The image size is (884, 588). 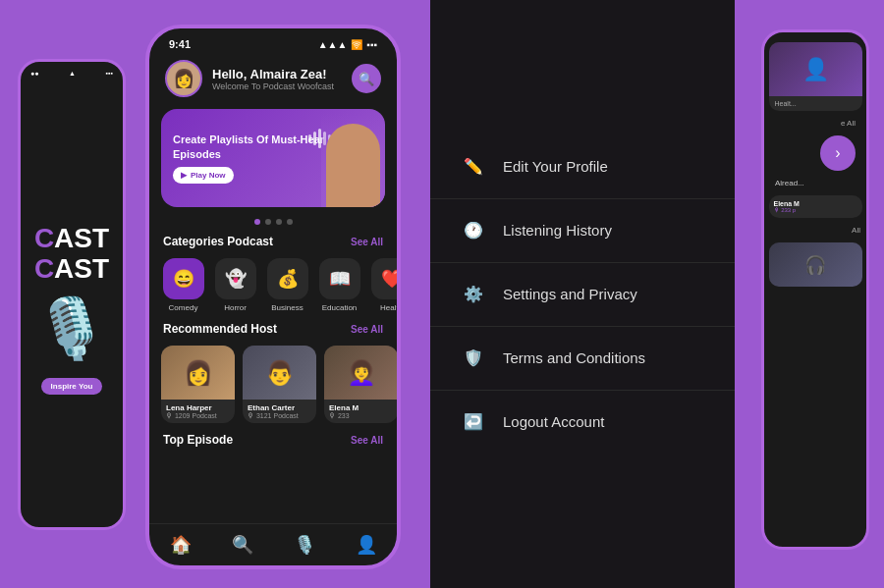 What do you see at coordinates (73, 73) in the screenshot?
I see `left-wifi-icon: ▲` at bounding box center [73, 73].